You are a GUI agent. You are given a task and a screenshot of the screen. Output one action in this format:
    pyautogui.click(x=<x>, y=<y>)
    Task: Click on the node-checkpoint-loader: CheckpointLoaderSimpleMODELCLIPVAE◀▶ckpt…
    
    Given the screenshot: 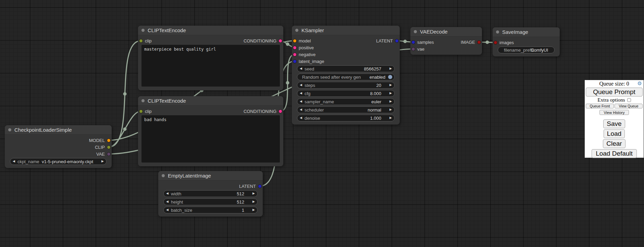 What is the action you would take?
    pyautogui.click(x=58, y=146)
    